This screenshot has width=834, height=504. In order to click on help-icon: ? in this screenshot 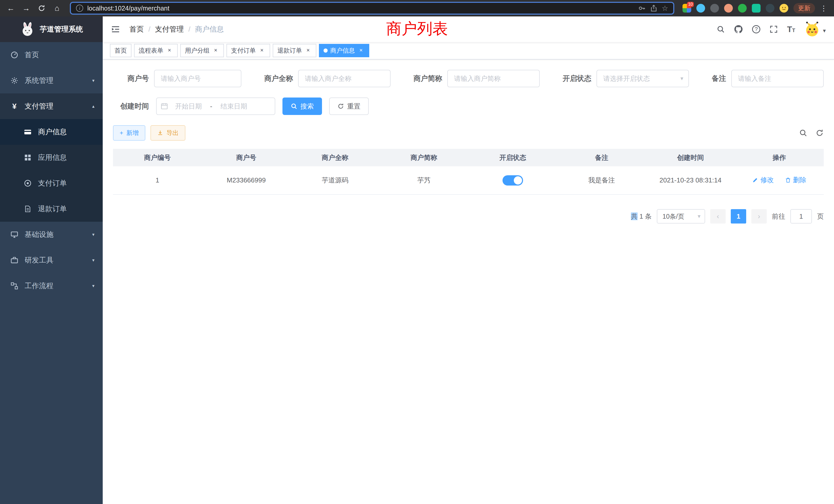, I will do `click(756, 29)`.